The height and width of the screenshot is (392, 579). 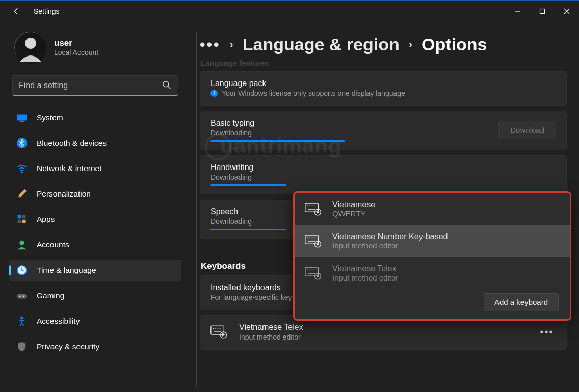 What do you see at coordinates (58, 321) in the screenshot?
I see `sidebar-item-label: Accessibility` at bounding box center [58, 321].